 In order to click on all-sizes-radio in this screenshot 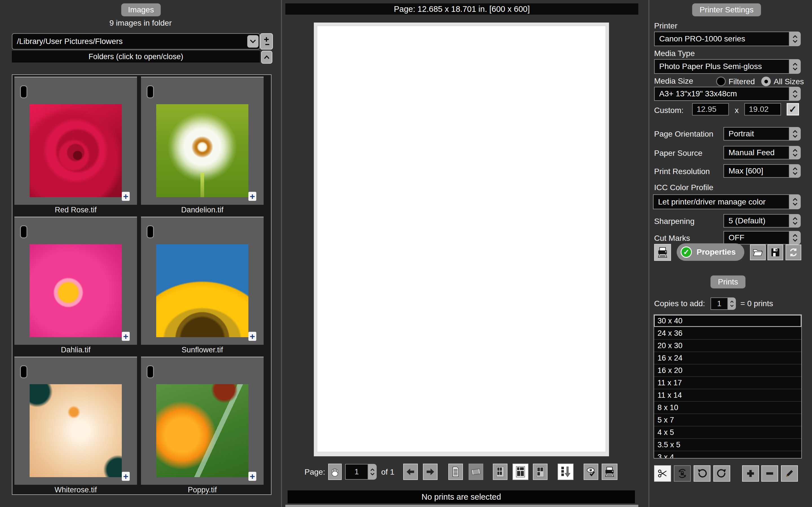, I will do `click(766, 81)`.